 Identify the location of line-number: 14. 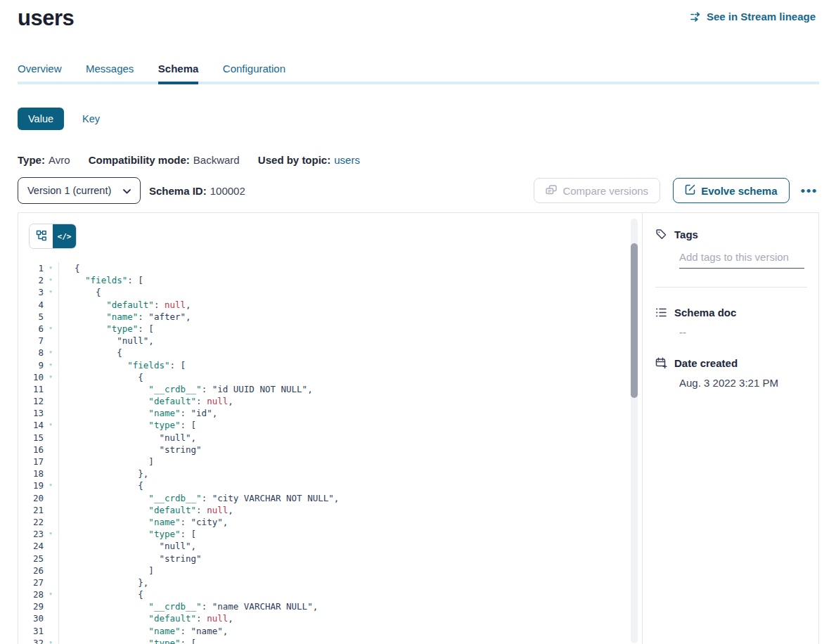
(31, 425).